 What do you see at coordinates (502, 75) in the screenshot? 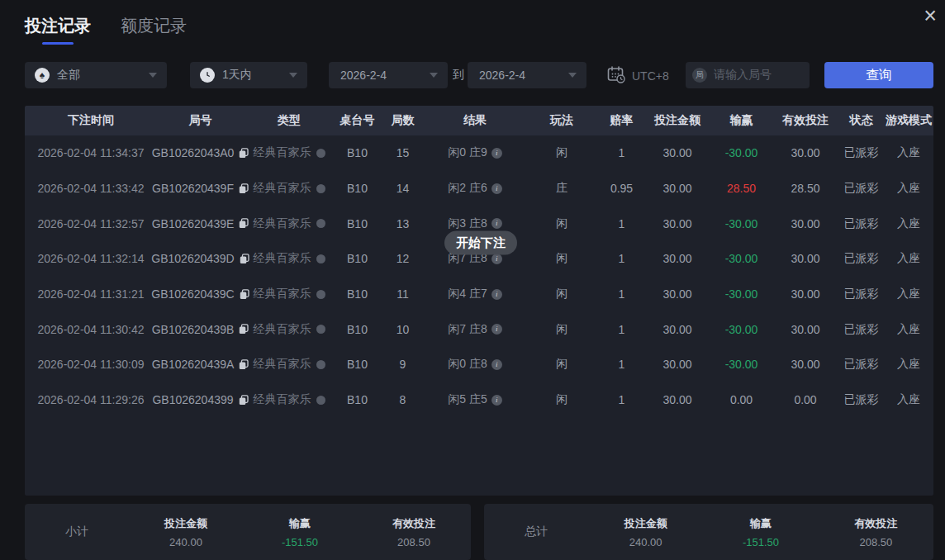
I see `date-to-value: 2026-2-4` at bounding box center [502, 75].